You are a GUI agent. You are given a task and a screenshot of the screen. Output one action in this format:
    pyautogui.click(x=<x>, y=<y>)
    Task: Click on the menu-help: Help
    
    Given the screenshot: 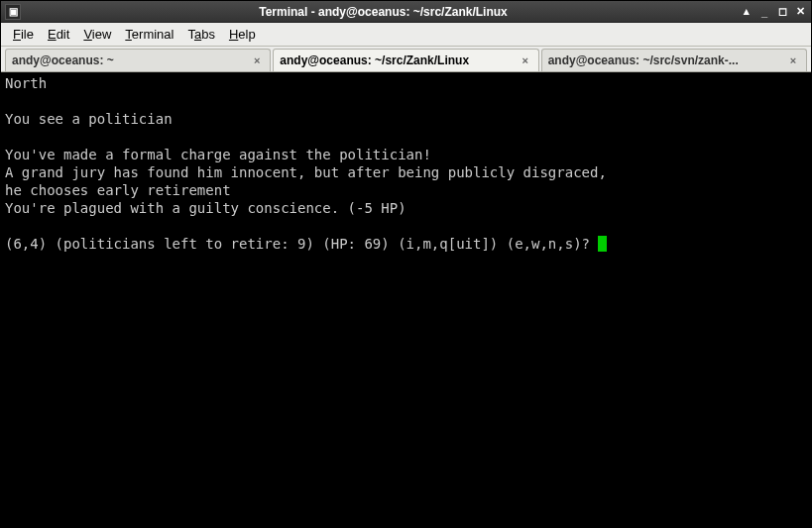 What is the action you would take?
    pyautogui.click(x=242, y=34)
    